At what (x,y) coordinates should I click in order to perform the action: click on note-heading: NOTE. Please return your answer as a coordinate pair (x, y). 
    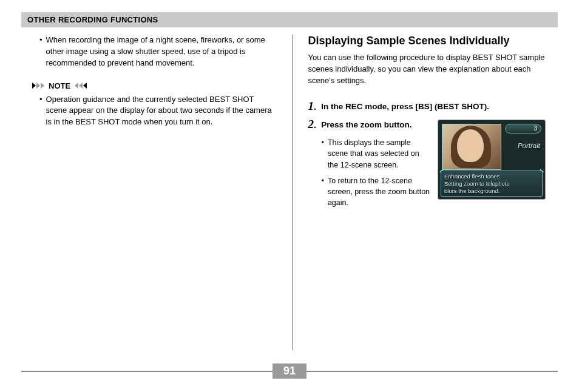
    Looking at the image, I should click on (155, 86).